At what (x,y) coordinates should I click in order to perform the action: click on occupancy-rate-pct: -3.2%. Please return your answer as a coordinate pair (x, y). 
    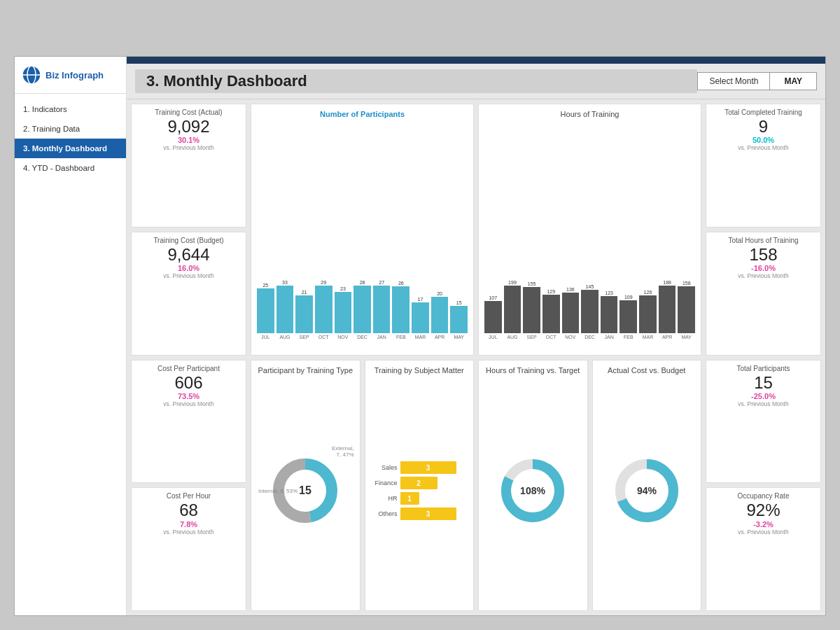
    Looking at the image, I should click on (763, 524).